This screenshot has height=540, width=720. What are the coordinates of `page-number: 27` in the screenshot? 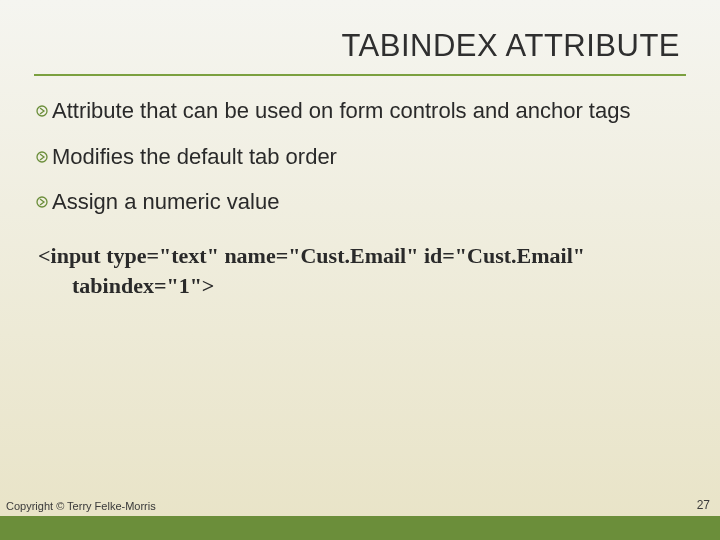 It's located at (704, 505).